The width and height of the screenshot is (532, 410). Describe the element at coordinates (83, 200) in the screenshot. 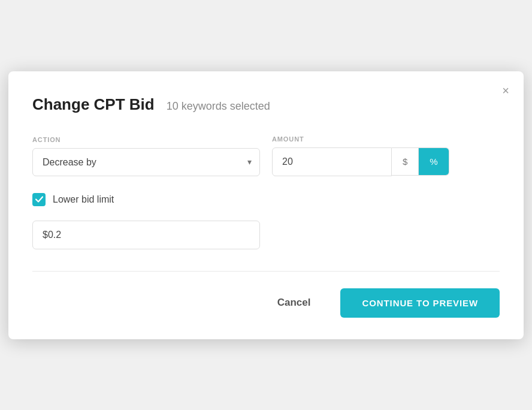

I see `lower-bid-limit-label: Lower bid limit` at that location.